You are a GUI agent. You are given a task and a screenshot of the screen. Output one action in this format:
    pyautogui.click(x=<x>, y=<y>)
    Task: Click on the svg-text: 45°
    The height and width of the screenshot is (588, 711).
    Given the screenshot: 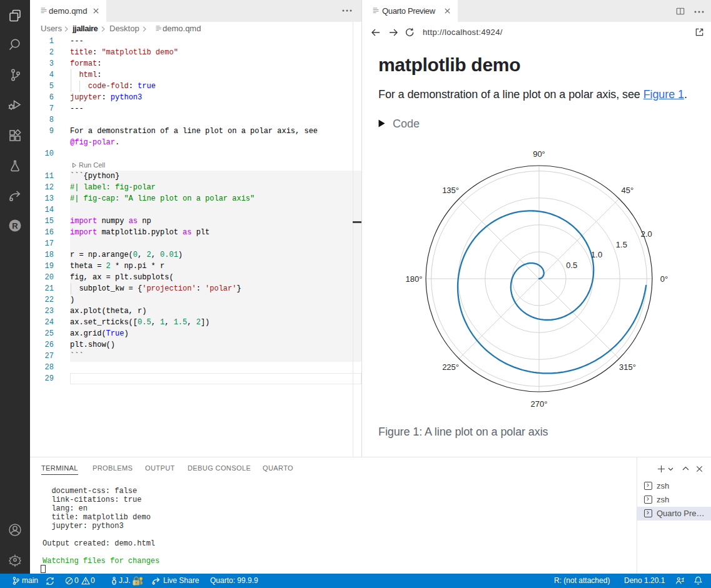 What is the action you would take?
    pyautogui.click(x=628, y=190)
    